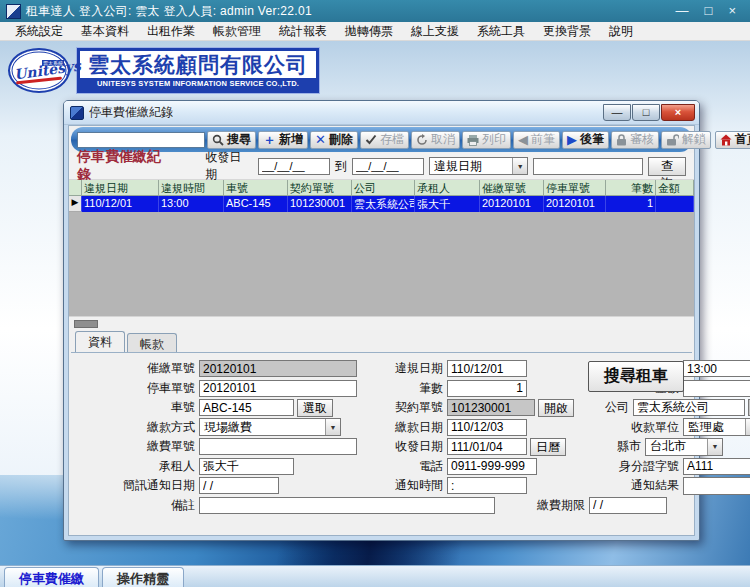 This screenshot has height=587, width=750. What do you see at coordinates (486, 140) in the screenshot?
I see `print-button: 列印` at bounding box center [486, 140].